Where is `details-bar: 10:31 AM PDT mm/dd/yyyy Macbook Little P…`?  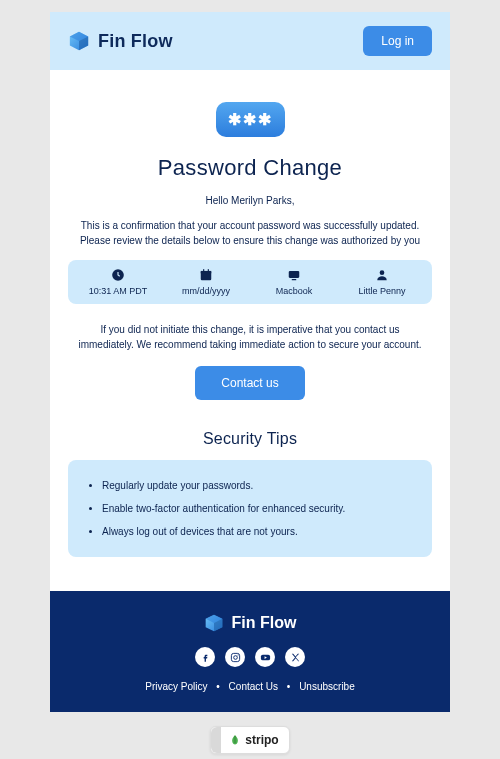 details-bar: 10:31 AM PDT mm/dd/yyyy Macbook Little P… is located at coordinates (250, 282).